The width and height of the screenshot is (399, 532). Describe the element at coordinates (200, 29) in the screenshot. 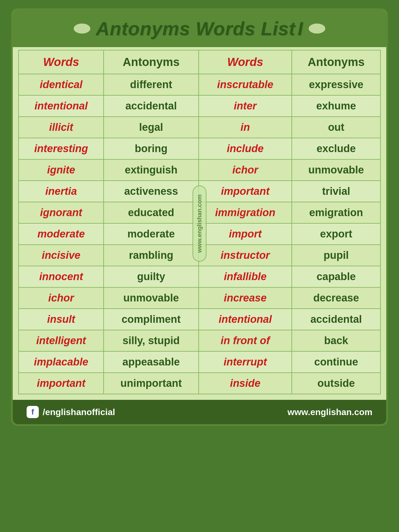

I see `header-title: Antonyms Words ListI` at that location.